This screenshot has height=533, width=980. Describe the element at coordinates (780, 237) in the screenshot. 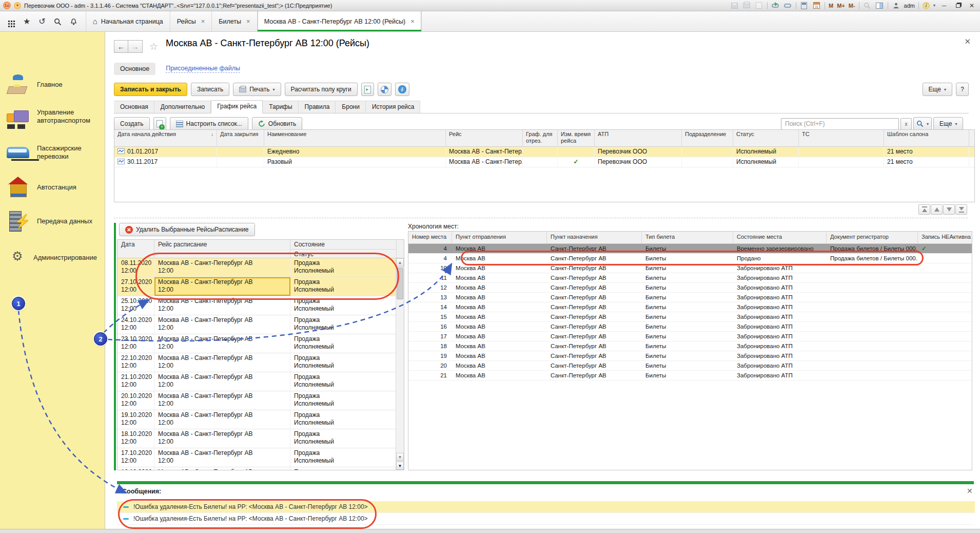

I see `column-header: Состояние места` at that location.